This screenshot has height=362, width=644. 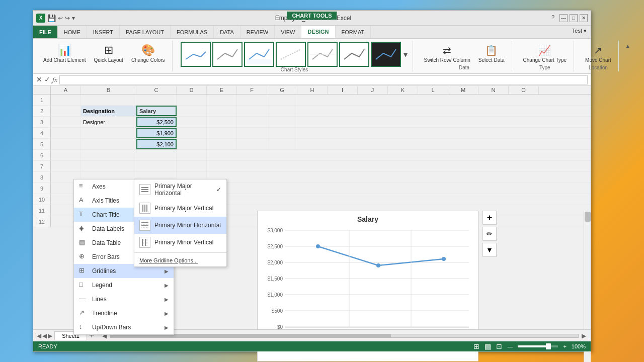 I want to click on chart-styles-scroll-down: ▾, so click(x=406, y=54).